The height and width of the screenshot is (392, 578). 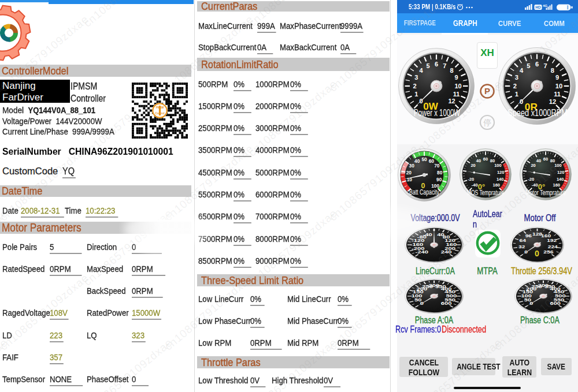 What do you see at coordinates (439, 180) in the screenshot?
I see `svg-text: 90` at bounding box center [439, 180].